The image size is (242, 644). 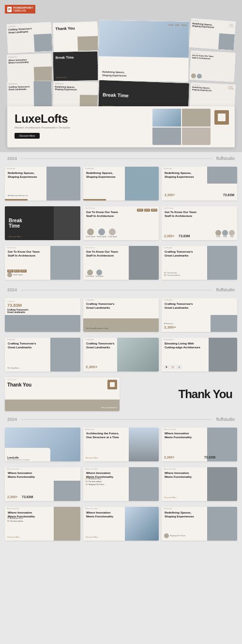 What do you see at coordinates (12, 419) in the screenshot?
I see `year-label-3: 2024` at bounding box center [12, 419].